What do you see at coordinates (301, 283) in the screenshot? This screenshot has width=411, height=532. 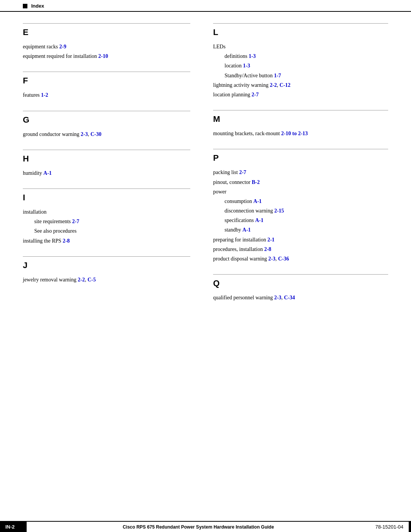 I see `section-header-Q: Q` at bounding box center [301, 283].